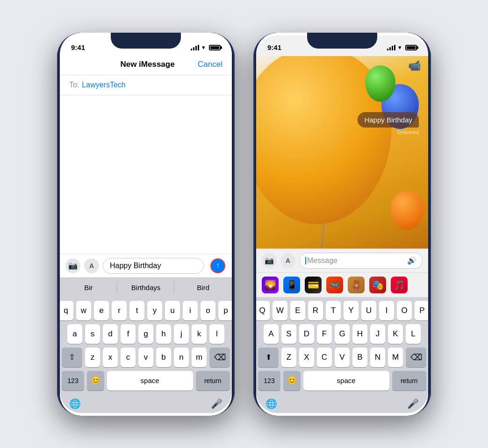 This screenshot has height=448, width=488. What do you see at coordinates (351, 311) in the screenshot?
I see `right-key-Y: Y` at bounding box center [351, 311].